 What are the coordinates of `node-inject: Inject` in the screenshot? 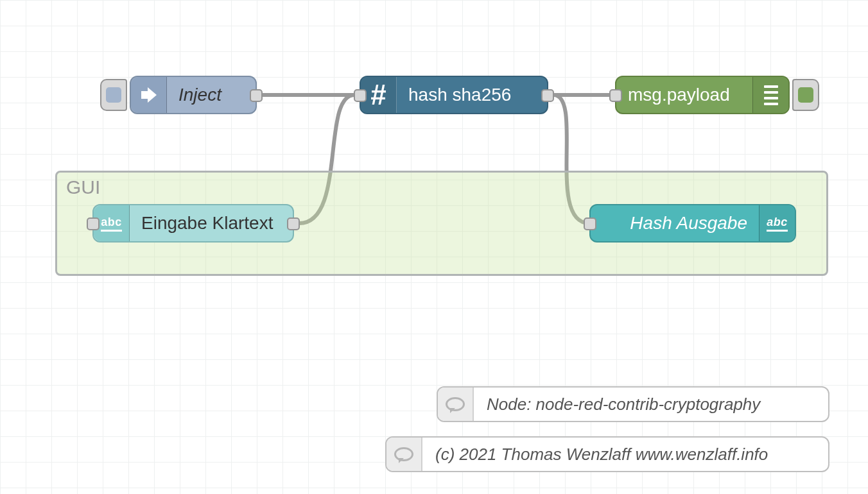 It's located at (193, 95).